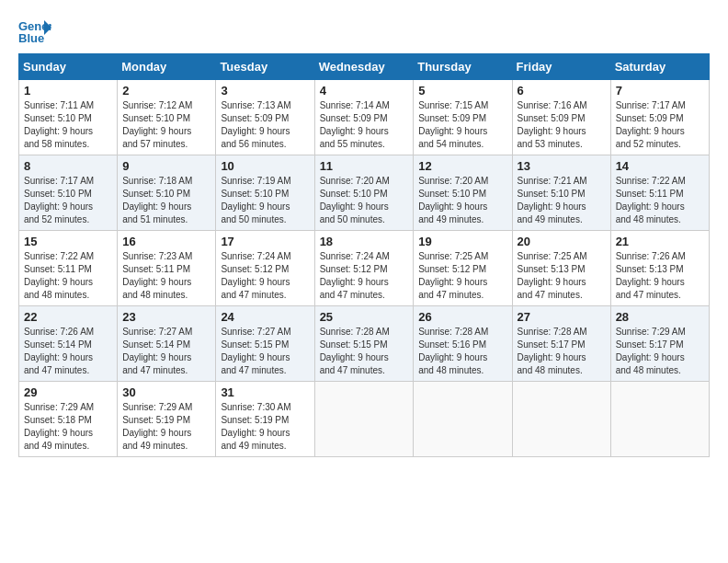 The width and height of the screenshot is (728, 563). Describe the element at coordinates (364, 269) in the screenshot. I see `calendar-week-row: 15Sunrise: 7:22 AMSunset: 5:11 PMDayligh…` at that location.